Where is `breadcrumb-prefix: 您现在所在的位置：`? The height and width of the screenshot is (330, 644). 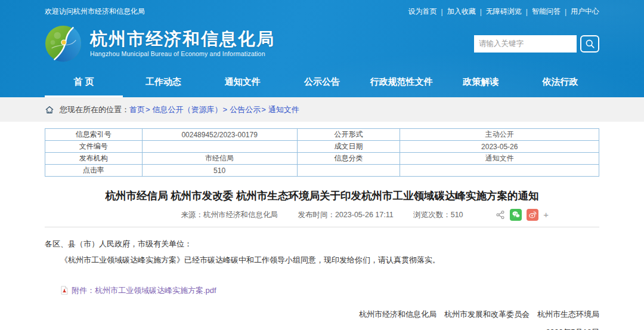 breadcrumb-prefix: 您现在所在的位置： is located at coordinates (94, 110).